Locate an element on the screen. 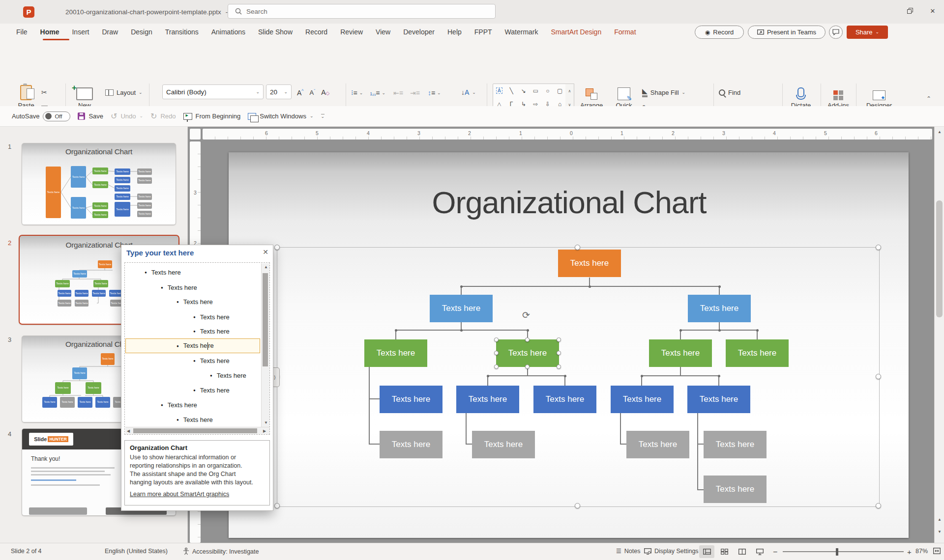 Image resolution: width=944 pixels, height=560 pixels. line-shape: ╲ is located at coordinates (511, 91).